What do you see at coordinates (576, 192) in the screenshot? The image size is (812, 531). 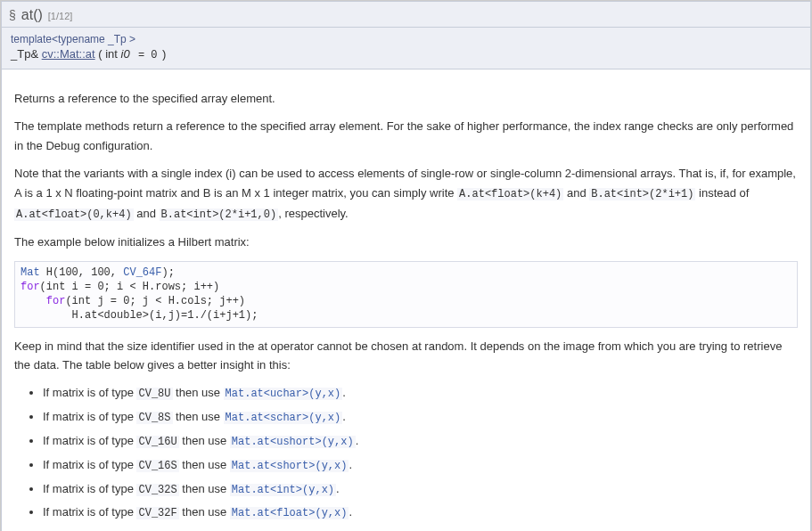 I see `note-and1: and` at bounding box center [576, 192].